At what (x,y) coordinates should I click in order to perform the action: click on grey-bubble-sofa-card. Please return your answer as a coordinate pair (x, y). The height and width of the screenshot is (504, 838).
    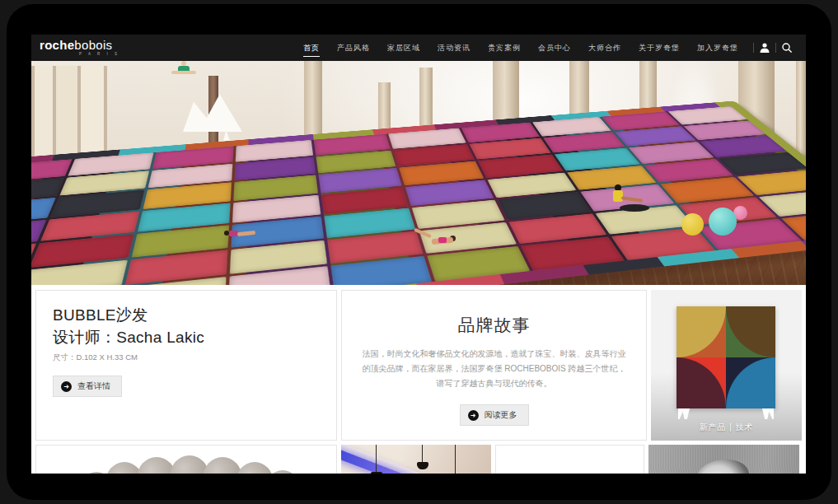
    Looking at the image, I should click on (186, 460).